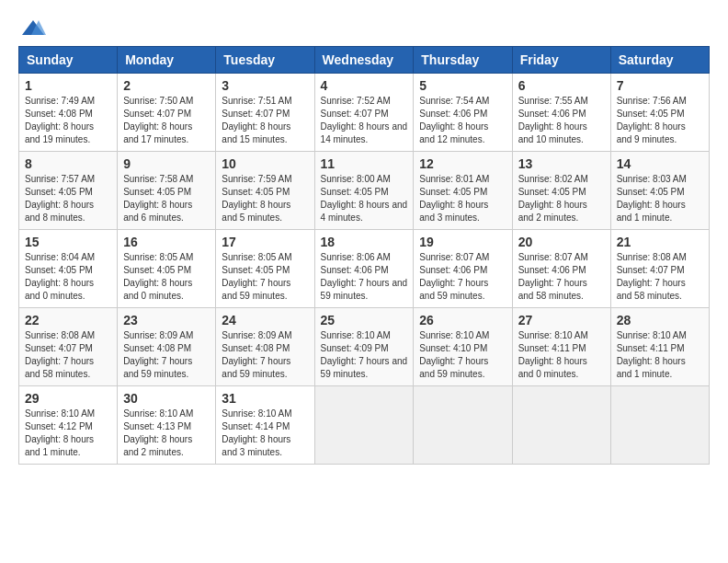 This screenshot has height=563, width=728. Describe the element at coordinates (660, 199) in the screenshot. I see `day-info: Sunrise: 8:03 AM Sunset: 4:05 PM Dayligh…` at that location.